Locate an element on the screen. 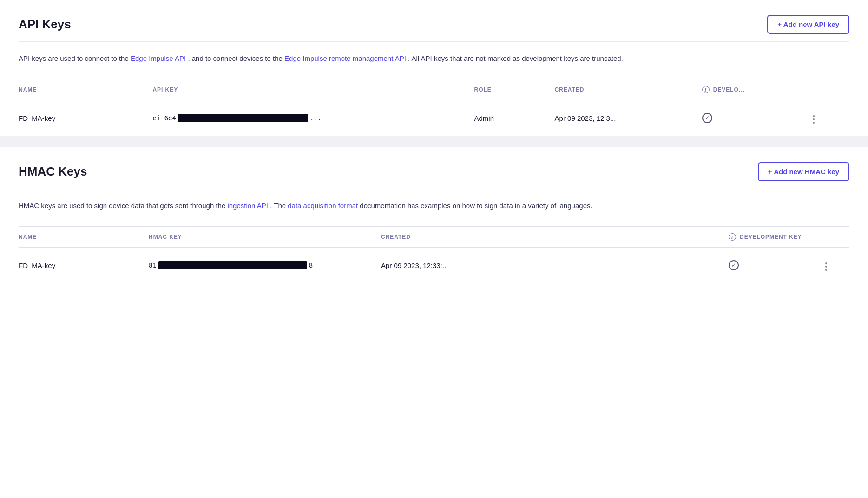  hmac-keys-title: HMAC Keys is located at coordinates (53, 172).